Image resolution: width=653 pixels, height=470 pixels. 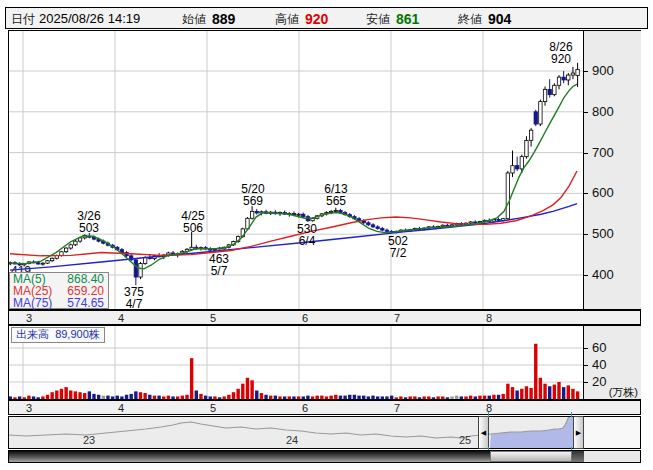 What do you see at coordinates (578, 432) in the screenshot?
I see `range-handle-right: ▶` at bounding box center [578, 432].